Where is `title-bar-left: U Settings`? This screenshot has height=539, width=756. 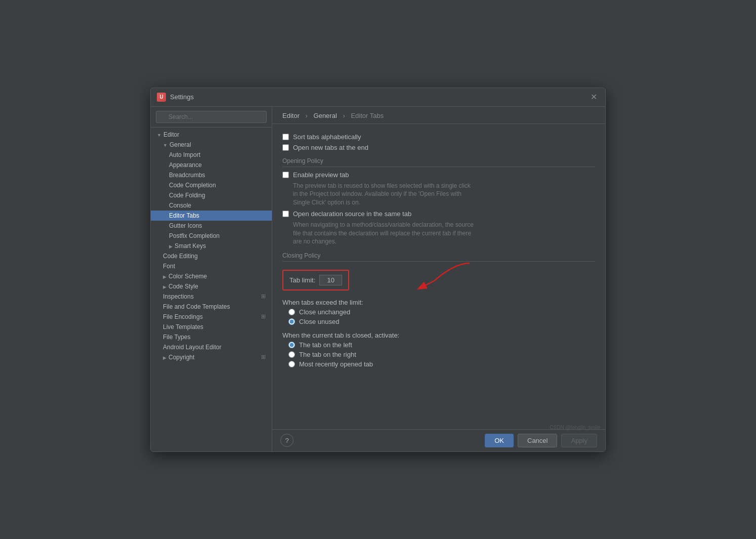 title-bar-left: U Settings is located at coordinates (175, 97).